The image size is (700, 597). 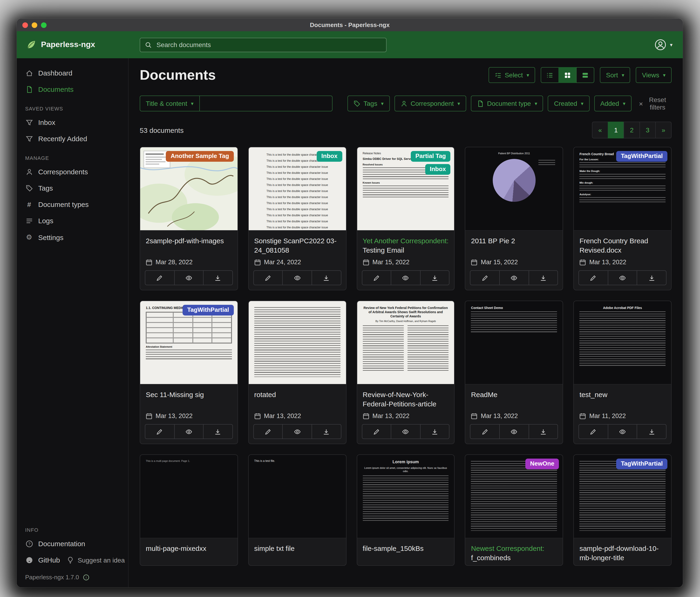 What do you see at coordinates (189, 373) in the screenshot?
I see `document-card: 1.1. CONTINUING MEDICAL EDUCAAttestation…` at bounding box center [189, 373].